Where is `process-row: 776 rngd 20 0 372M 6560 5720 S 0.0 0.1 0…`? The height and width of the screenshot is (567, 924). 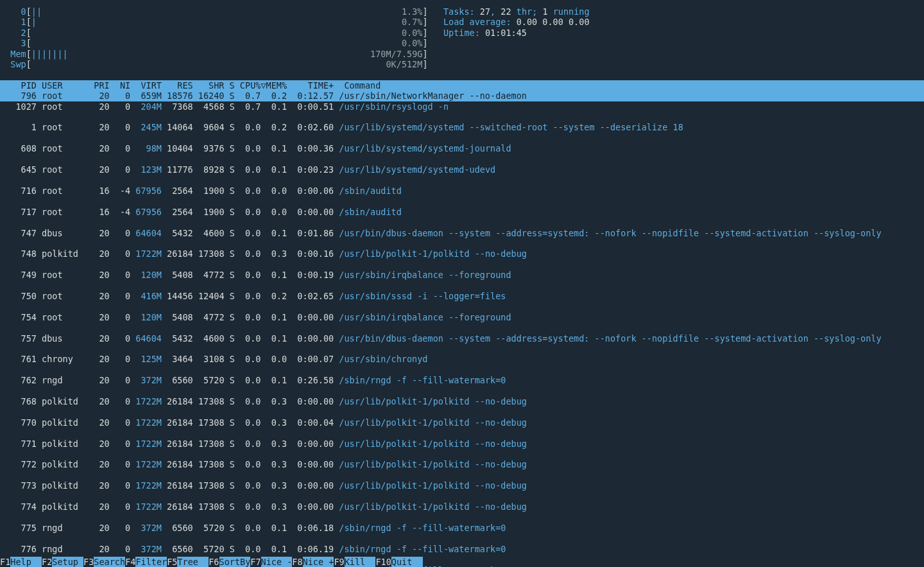 process-row: 776 rngd 20 0 372M 6560 5720 S 0.0 0.1 0… is located at coordinates (462, 549).